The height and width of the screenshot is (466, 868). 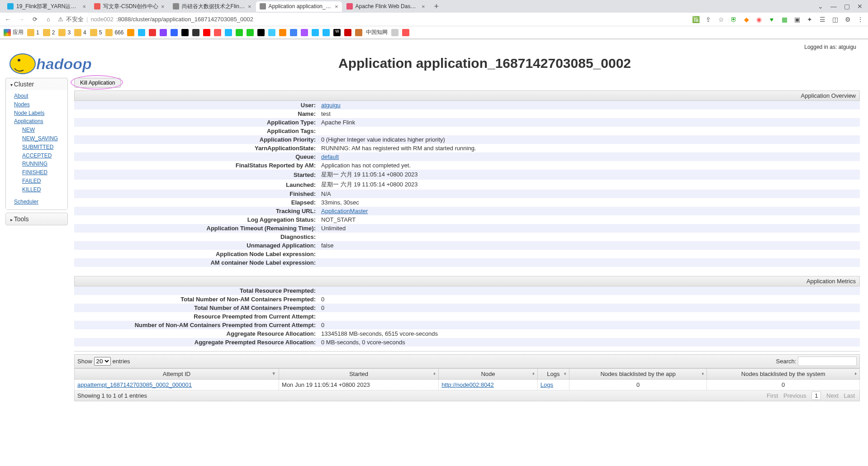 What do you see at coordinates (784, 19) in the screenshot?
I see `ext-icon-4: ▦` at bounding box center [784, 19].